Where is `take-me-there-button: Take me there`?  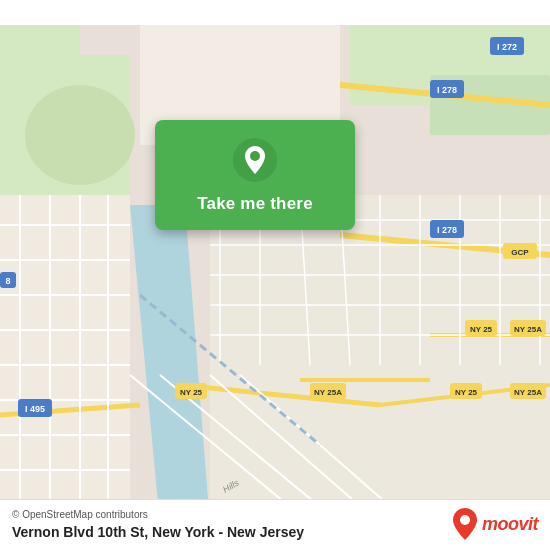 take-me-there-button: Take me there is located at coordinates (255, 204).